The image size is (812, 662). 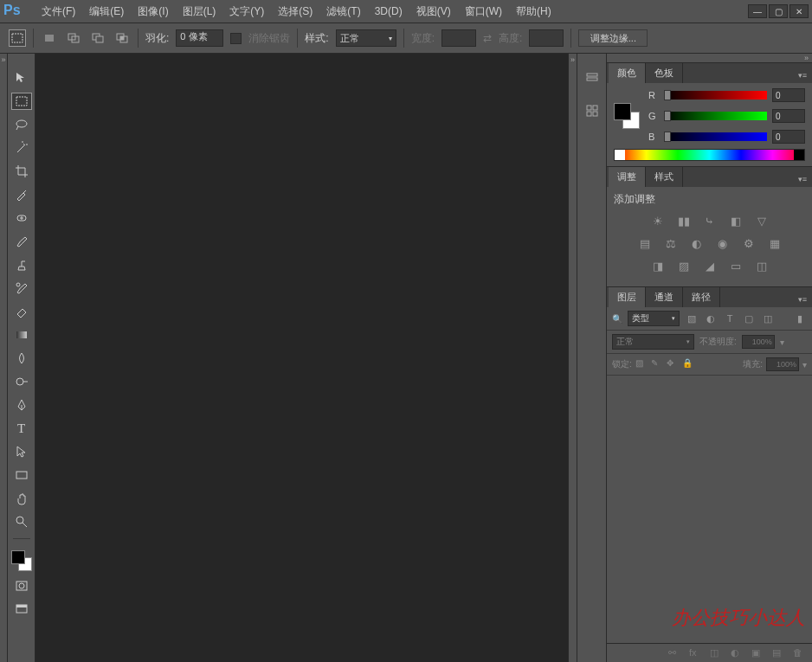 I want to click on color-balance-icon: ⚖, so click(x=671, y=243).